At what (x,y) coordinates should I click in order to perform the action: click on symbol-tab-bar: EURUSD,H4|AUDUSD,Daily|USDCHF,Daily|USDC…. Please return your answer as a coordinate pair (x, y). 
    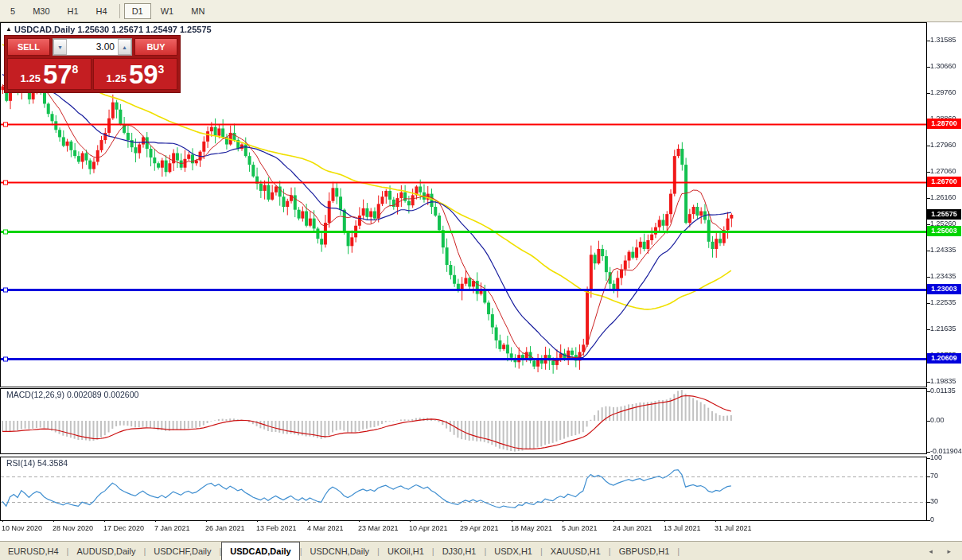
    Looking at the image, I should click on (481, 550).